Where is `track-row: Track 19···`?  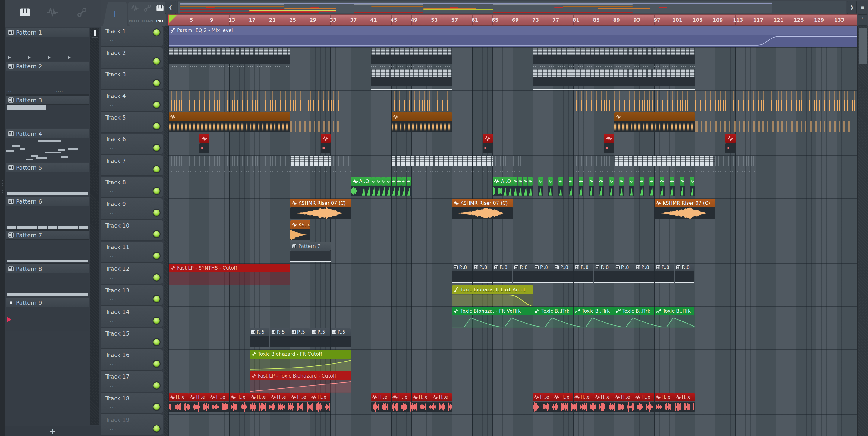 track-row: Track 19··· is located at coordinates (132, 425).